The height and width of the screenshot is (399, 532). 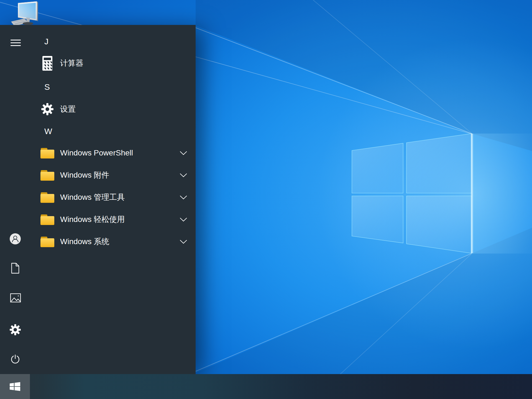 I want to click on this-pc-icon, so click(x=25, y=13).